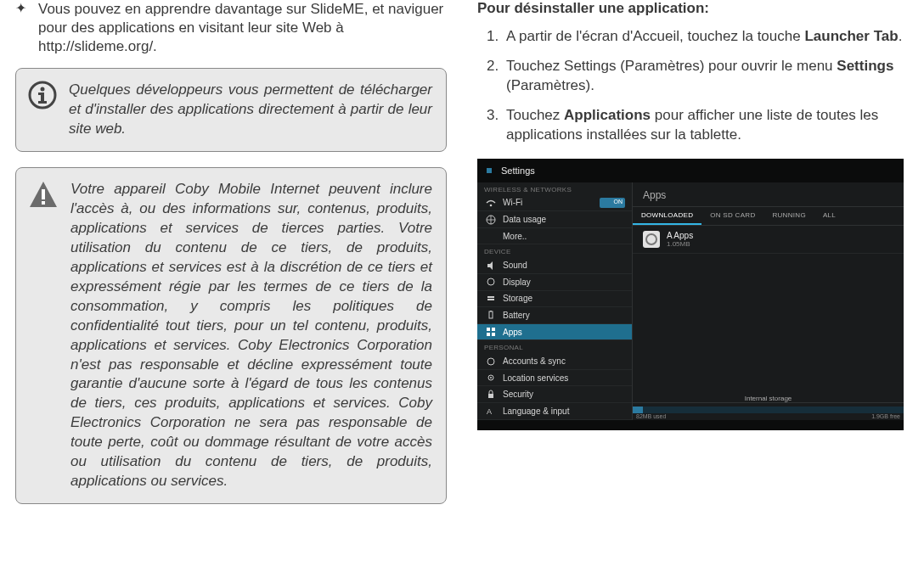 The height and width of the screenshot is (572, 924). I want to click on lock-icon, so click(491, 395).